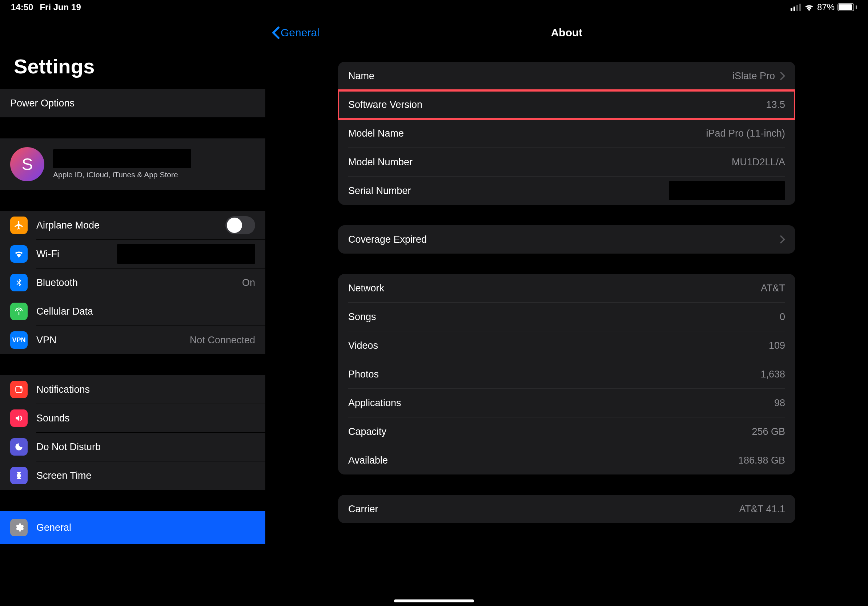 The height and width of the screenshot is (606, 868). I want to click on row-photos-value: 1,638, so click(773, 374).